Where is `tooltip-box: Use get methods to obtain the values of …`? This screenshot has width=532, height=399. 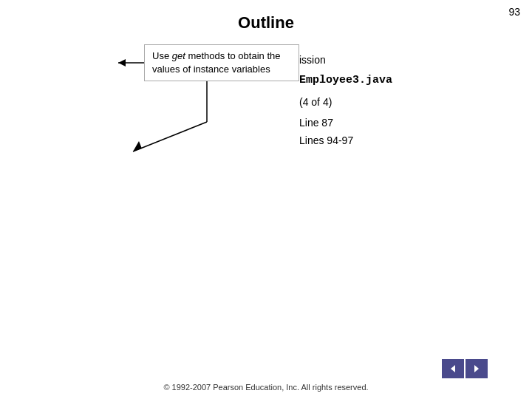 tooltip-box: Use get methods to obtain the values of … is located at coordinates (222, 63).